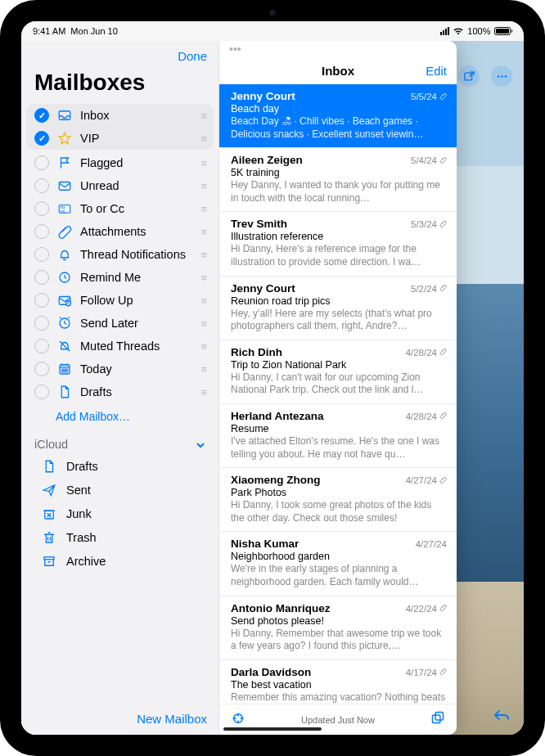 The height and width of the screenshot is (756, 545). What do you see at coordinates (119, 443) in the screenshot?
I see `account-section-header: iCloud` at bounding box center [119, 443].